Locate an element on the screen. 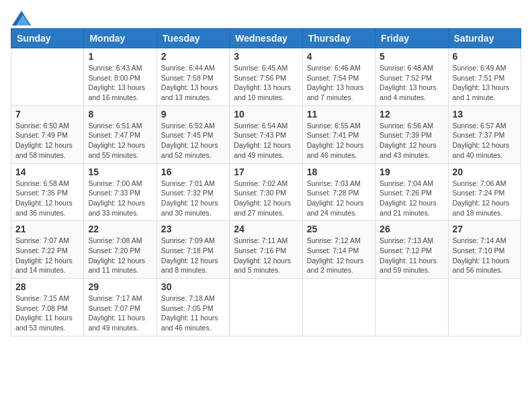 This screenshot has width=532, height=411. day-info: Sunrise: 6:50 AM Sunset: 7:49 PM Dayligh… is located at coordinates (47, 141).